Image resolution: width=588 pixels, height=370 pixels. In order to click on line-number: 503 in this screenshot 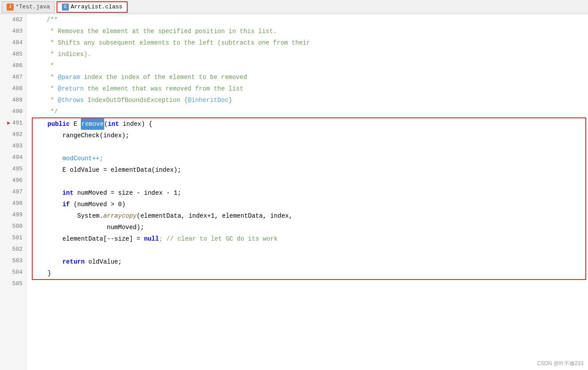, I will do `click(13, 261)`.